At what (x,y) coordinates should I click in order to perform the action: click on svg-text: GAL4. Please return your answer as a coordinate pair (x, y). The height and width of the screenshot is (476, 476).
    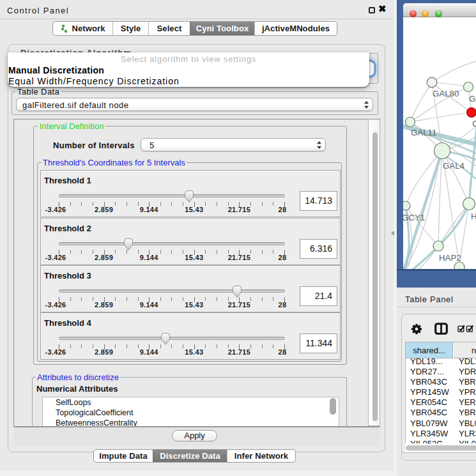
    Looking at the image, I should click on (454, 166).